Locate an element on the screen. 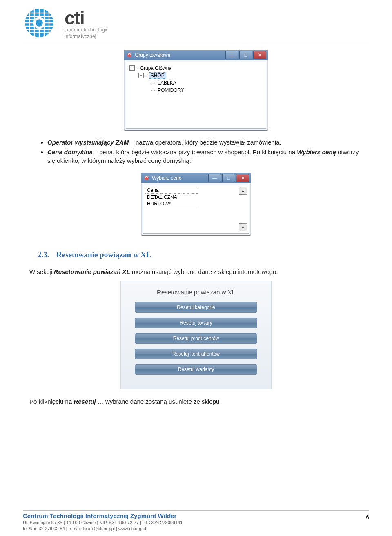 The image size is (392, 536). reset-panel-title: Resetowanie powiazań w XL is located at coordinates (196, 292).